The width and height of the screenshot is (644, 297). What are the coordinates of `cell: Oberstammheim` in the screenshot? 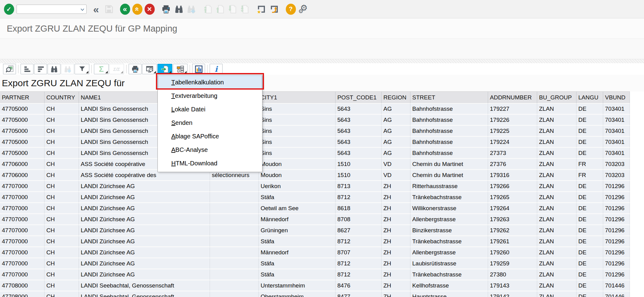 It's located at (297, 294).